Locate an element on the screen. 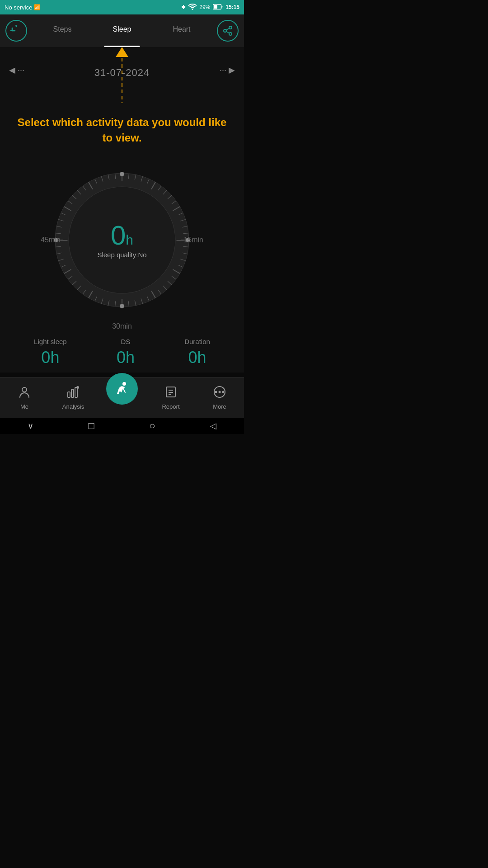 The image size is (488, 868). dial-quality: Sleep quality:No is located at coordinates (122, 255).